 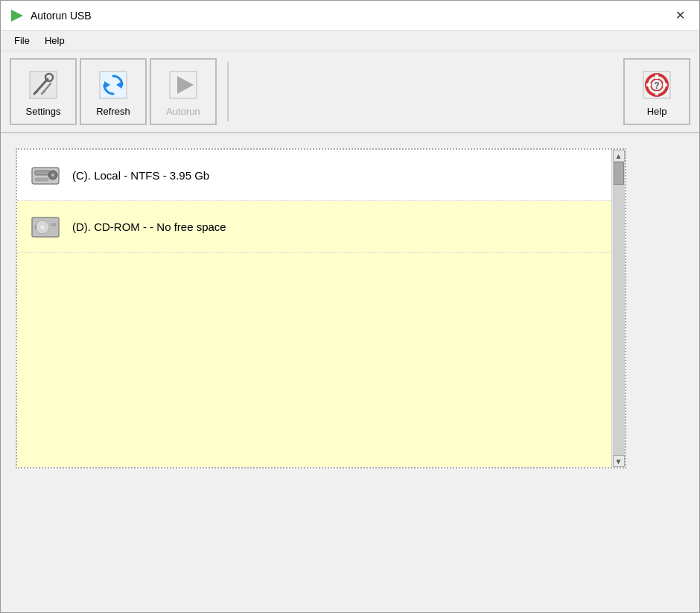 I want to click on scrollbar-track, so click(x=619, y=308).